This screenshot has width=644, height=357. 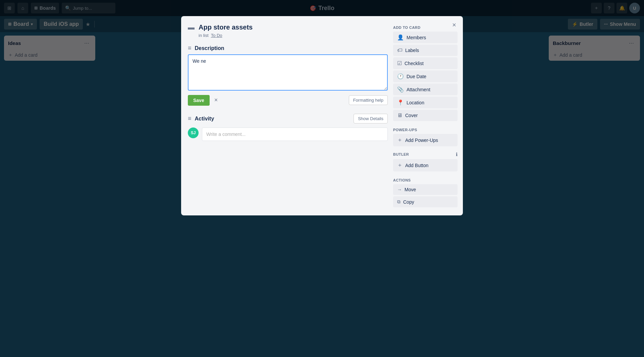 I want to click on description-icon: ≡, so click(x=190, y=48).